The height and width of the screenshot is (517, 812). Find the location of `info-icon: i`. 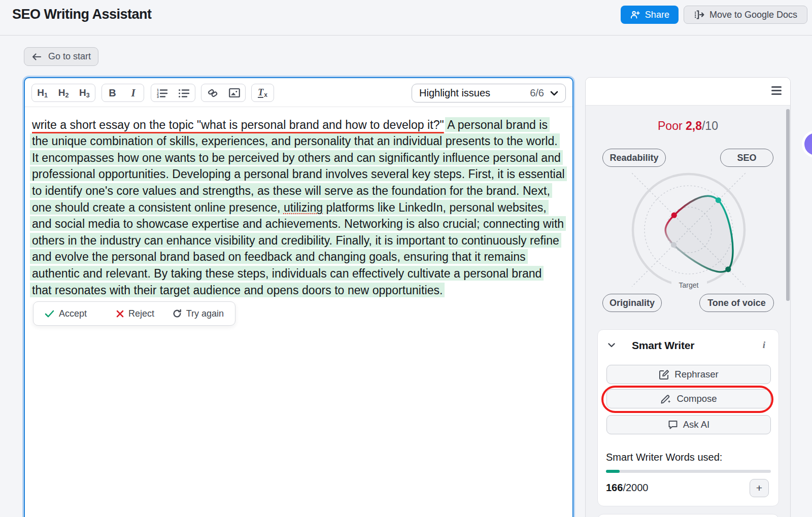

info-icon: i is located at coordinates (764, 345).